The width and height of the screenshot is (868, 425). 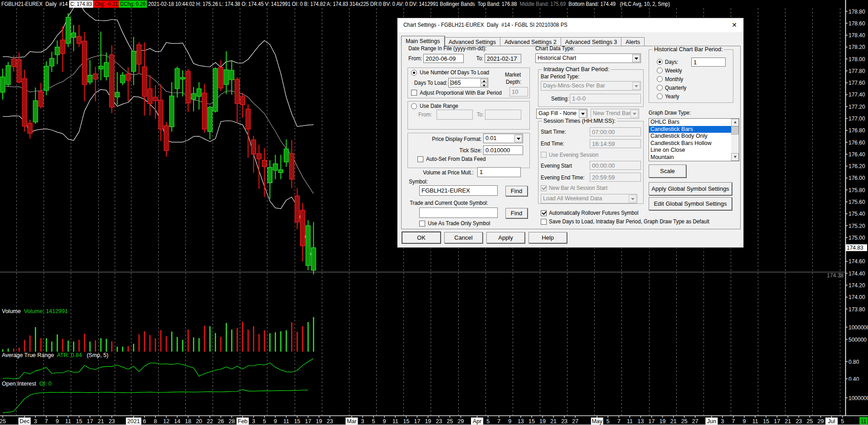 I want to click on date-label: 19, so click(x=428, y=421).